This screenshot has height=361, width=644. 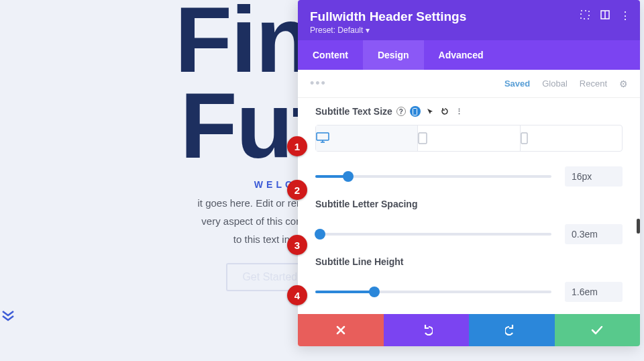 What do you see at coordinates (469, 30) in the screenshot?
I see `preset-dropdown: Preset: Default ▾` at bounding box center [469, 30].